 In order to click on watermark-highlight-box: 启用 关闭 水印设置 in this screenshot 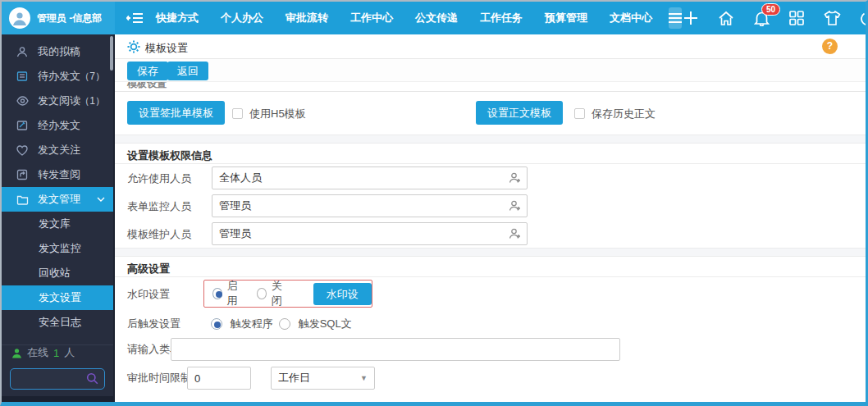, I will do `click(288, 294)`.